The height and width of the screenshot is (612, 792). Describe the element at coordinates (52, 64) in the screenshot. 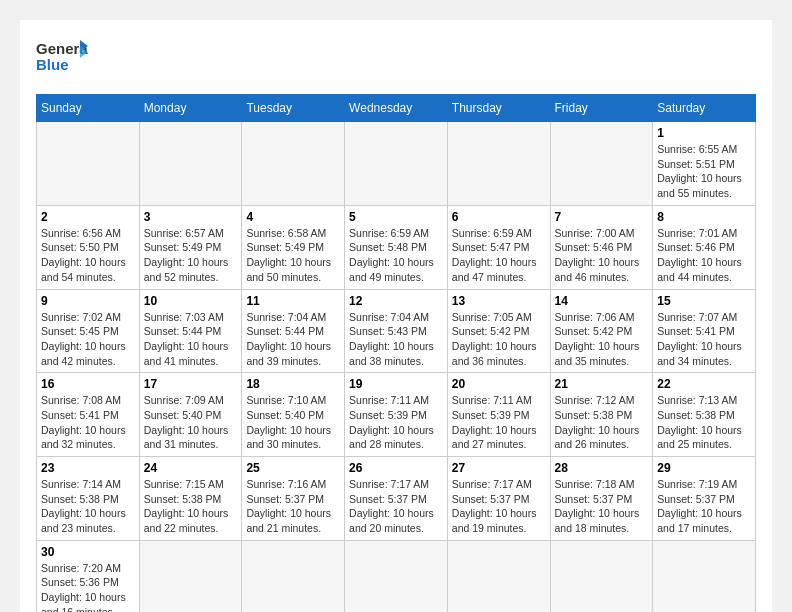

I see `svg-text: Blue` at that location.